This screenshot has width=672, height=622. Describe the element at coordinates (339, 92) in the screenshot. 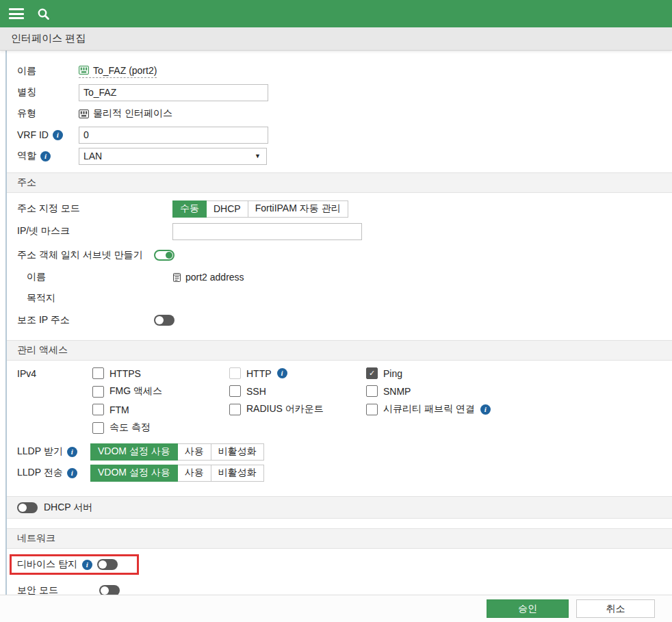

I see `row-alias: 별칭` at that location.